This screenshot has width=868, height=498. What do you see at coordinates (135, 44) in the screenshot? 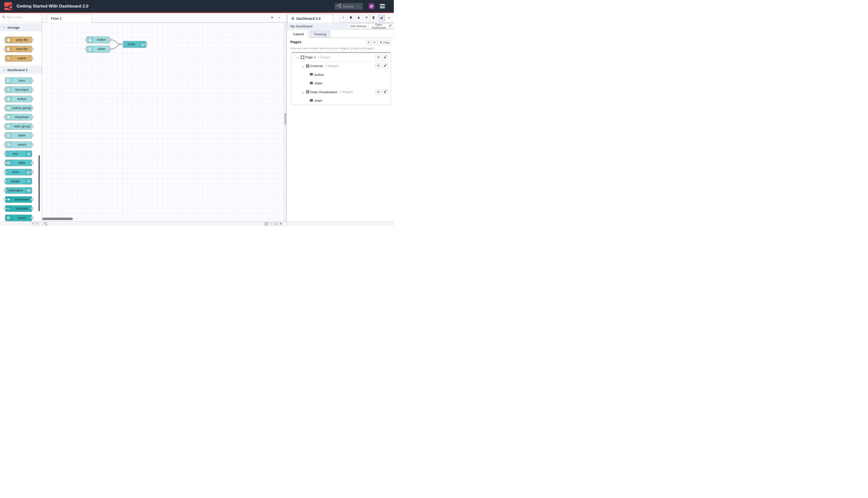
I see `canvas-node-chart: chart` at bounding box center [135, 44].